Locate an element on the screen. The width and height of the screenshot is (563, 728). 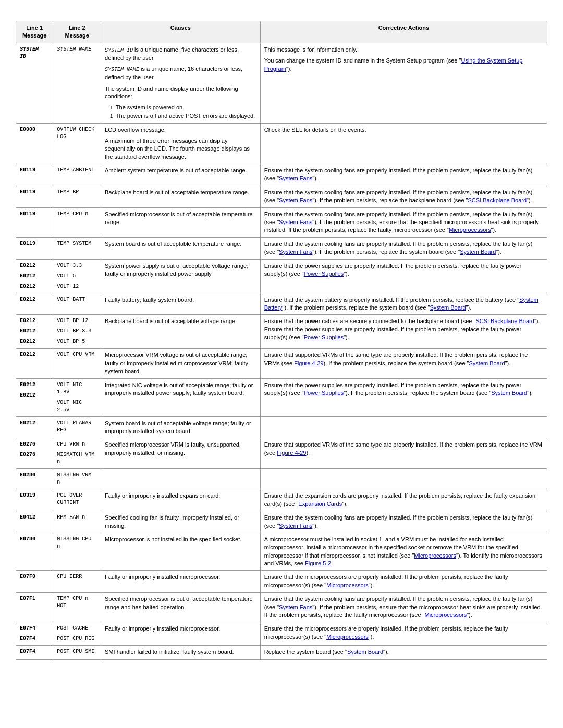
header-line1: Line 1 Message is located at coordinates (34, 32).